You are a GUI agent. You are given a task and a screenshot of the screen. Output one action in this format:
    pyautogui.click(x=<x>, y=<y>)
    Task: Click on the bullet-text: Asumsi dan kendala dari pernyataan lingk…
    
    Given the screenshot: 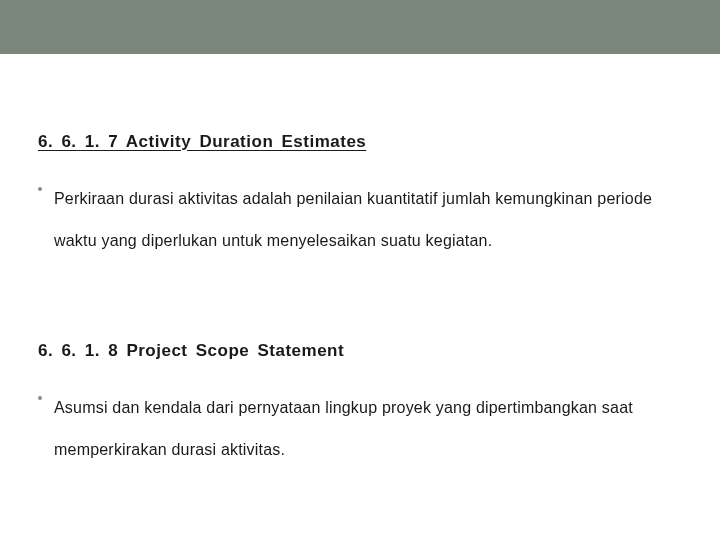 What is the action you would take?
    pyautogui.click(x=371, y=428)
    